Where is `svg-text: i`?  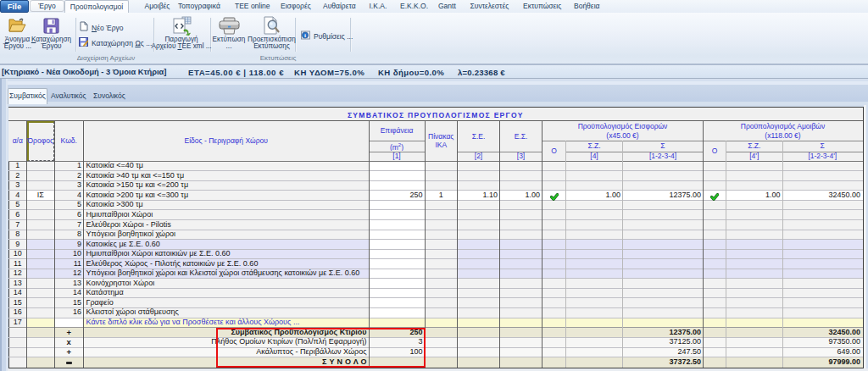 svg-text: i is located at coordinates (305, 36).